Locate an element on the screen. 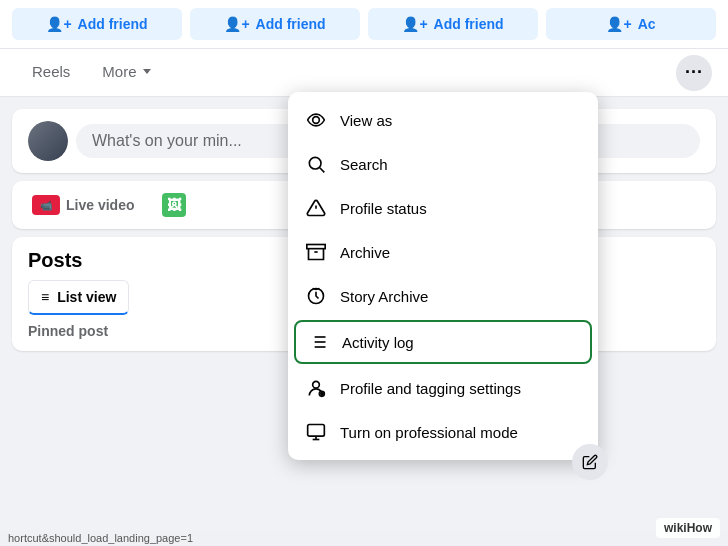  add-friend-button-1: 👤+ Add friend is located at coordinates (97, 24).